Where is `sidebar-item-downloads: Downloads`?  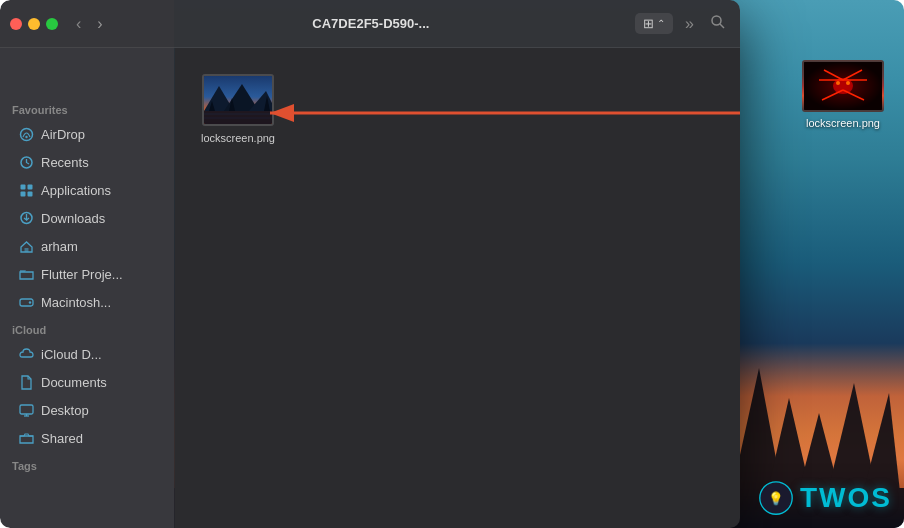
sidebar-item-downloads: Downloads is located at coordinates (88, 218).